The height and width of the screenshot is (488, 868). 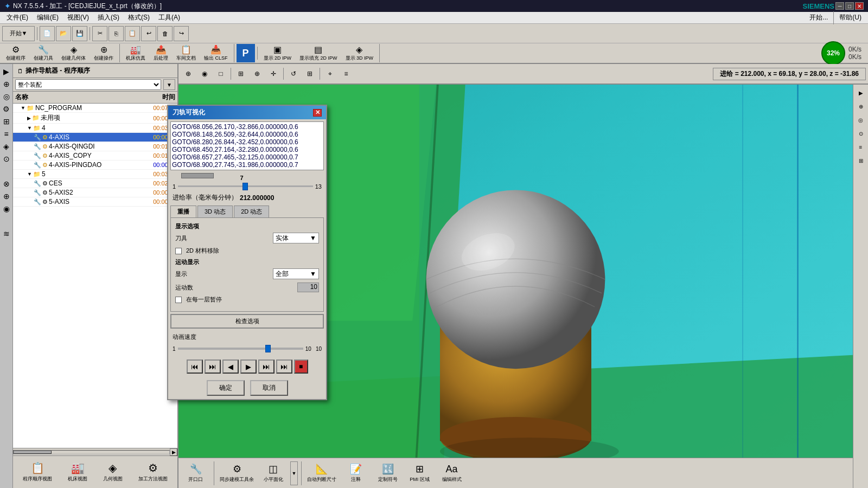 What do you see at coordinates (74, 53) in the screenshot?
I see `create-geo-btn: ◈ 创建几何体` at bounding box center [74, 53].